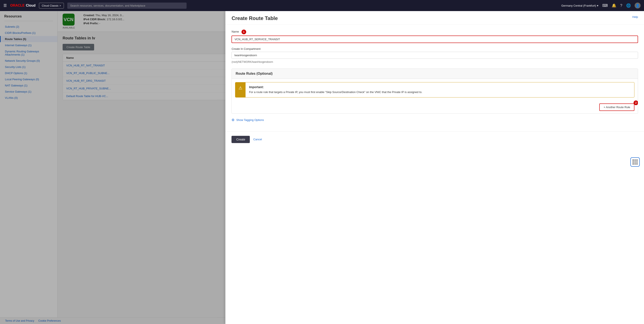  I want to click on region-selector: Germany Central (Frankfurt) ▾, so click(580, 5).